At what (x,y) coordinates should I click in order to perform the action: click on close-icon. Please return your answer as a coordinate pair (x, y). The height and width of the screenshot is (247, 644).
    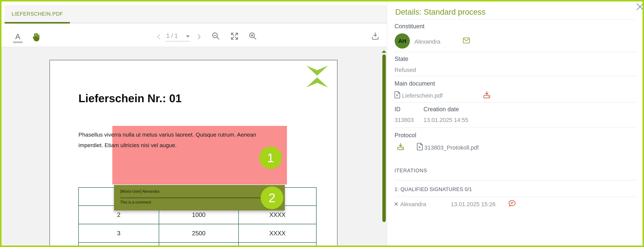
    Looking at the image, I should click on (639, 7).